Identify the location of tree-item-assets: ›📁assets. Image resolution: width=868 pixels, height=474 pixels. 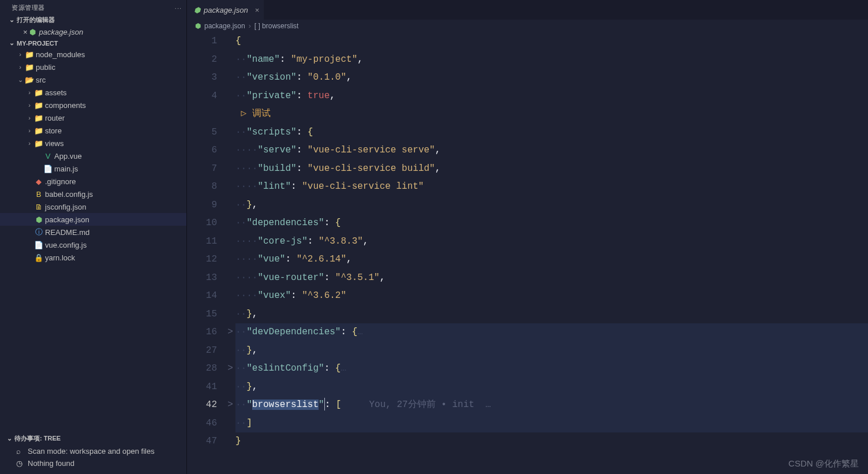
(93, 92).